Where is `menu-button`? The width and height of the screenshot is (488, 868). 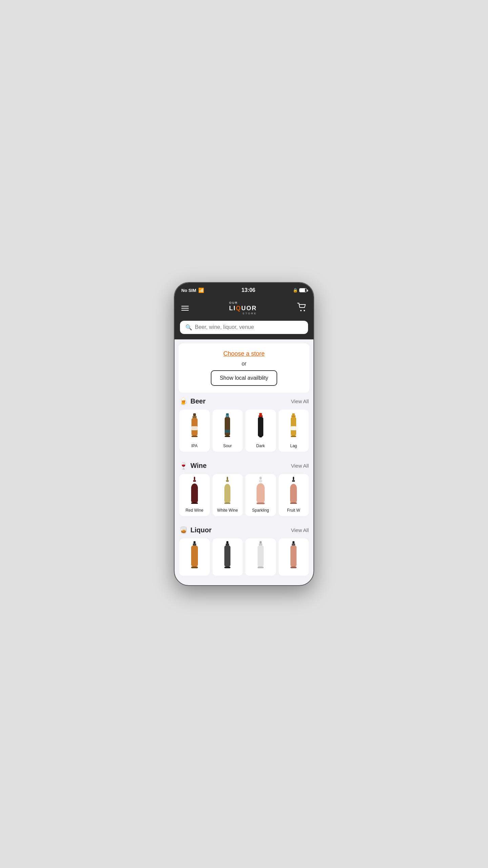
menu-button is located at coordinates (185, 308).